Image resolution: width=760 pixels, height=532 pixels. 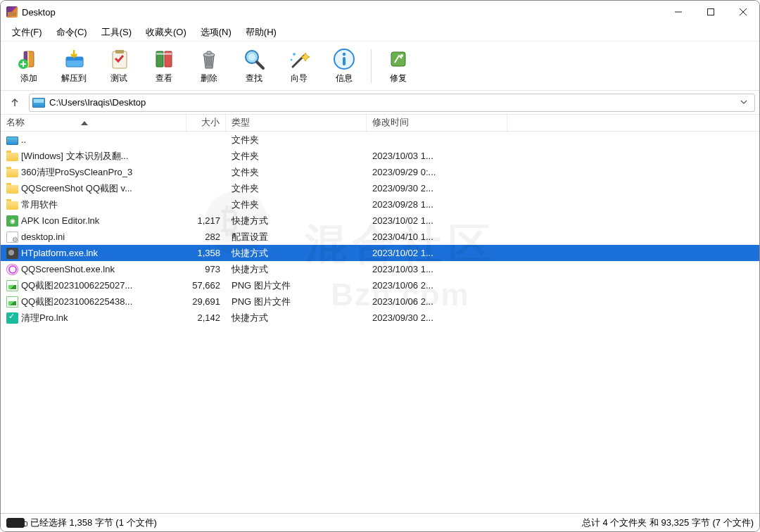 What do you see at coordinates (296, 122) in the screenshot?
I see `column-type: 类型` at bounding box center [296, 122].